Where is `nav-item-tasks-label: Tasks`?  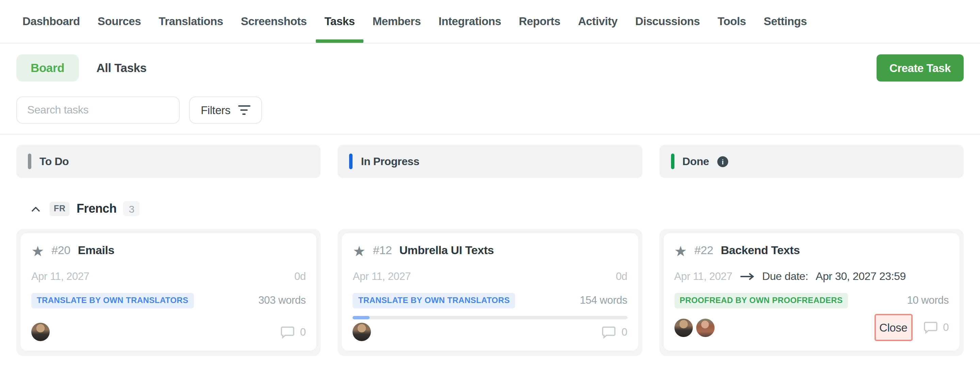 nav-item-tasks-label: Tasks is located at coordinates (340, 21).